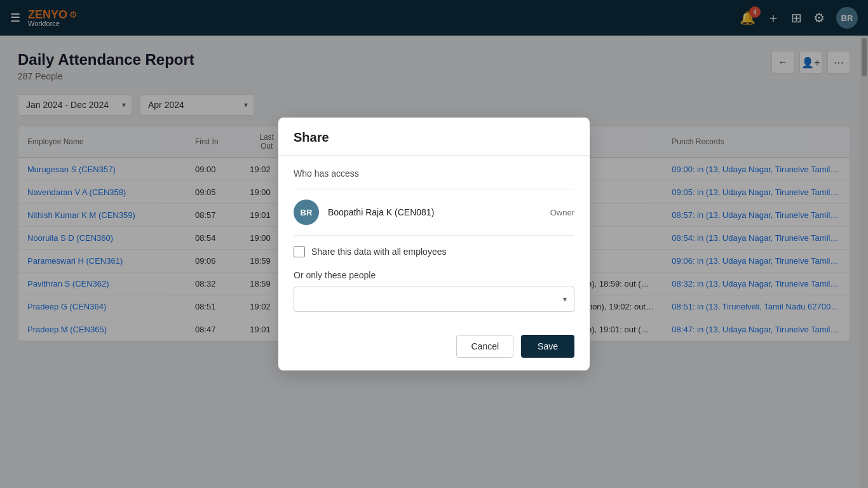 This screenshot has width=868, height=488. What do you see at coordinates (435, 212) in the screenshot?
I see `owner-name: Boopathi Raja K (CEN081)` at bounding box center [435, 212].